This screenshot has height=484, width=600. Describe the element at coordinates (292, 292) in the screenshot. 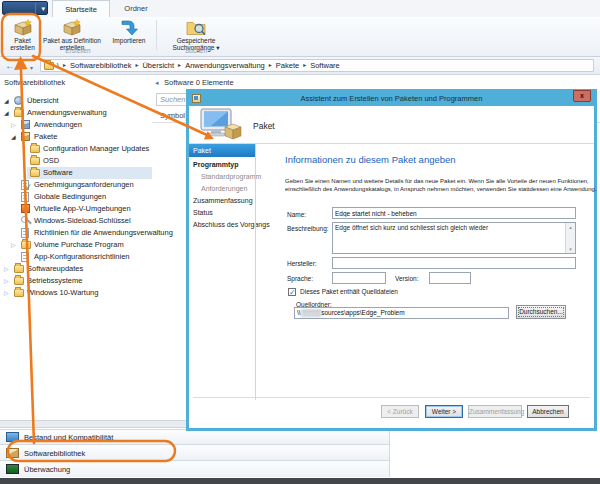

I see `source-files-checkbox: ✓` at that location.